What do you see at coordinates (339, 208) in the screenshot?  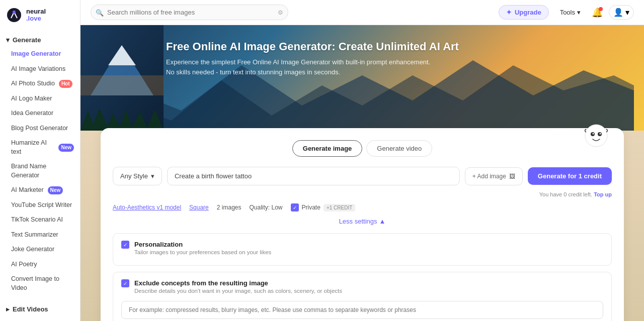 I see `credit-tag: +1 CREDIT` at bounding box center [339, 208].